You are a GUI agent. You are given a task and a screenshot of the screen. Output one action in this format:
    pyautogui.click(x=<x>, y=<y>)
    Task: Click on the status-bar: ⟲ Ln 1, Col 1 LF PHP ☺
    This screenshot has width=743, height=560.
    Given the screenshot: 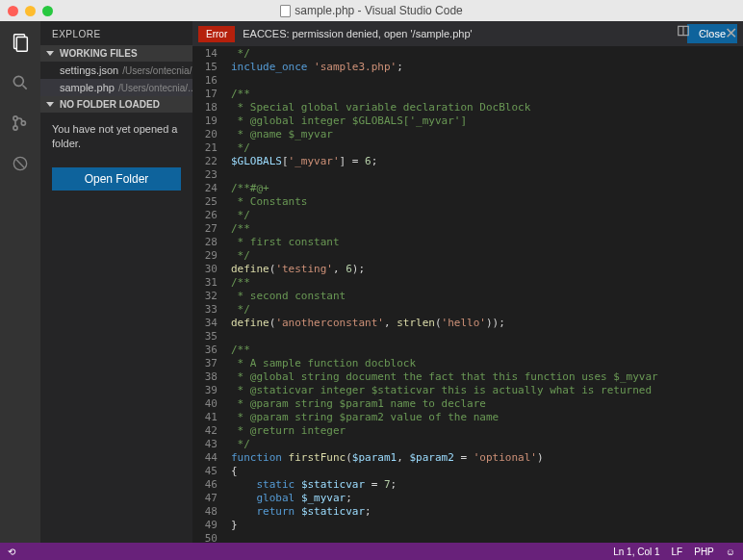 What is the action you would take?
    pyautogui.click(x=372, y=551)
    